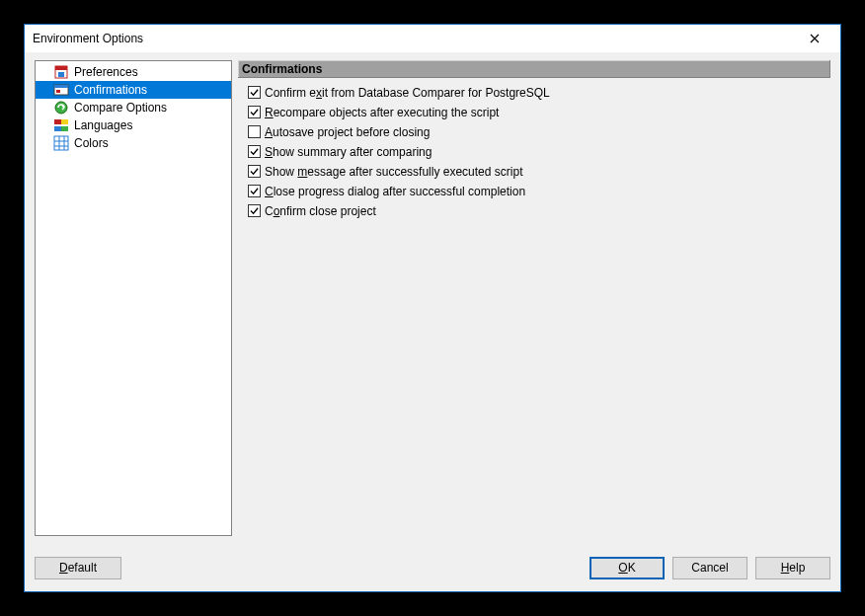 This screenshot has width=865, height=616. What do you see at coordinates (120, 108) in the screenshot?
I see `nav-label: Compare Options` at bounding box center [120, 108].